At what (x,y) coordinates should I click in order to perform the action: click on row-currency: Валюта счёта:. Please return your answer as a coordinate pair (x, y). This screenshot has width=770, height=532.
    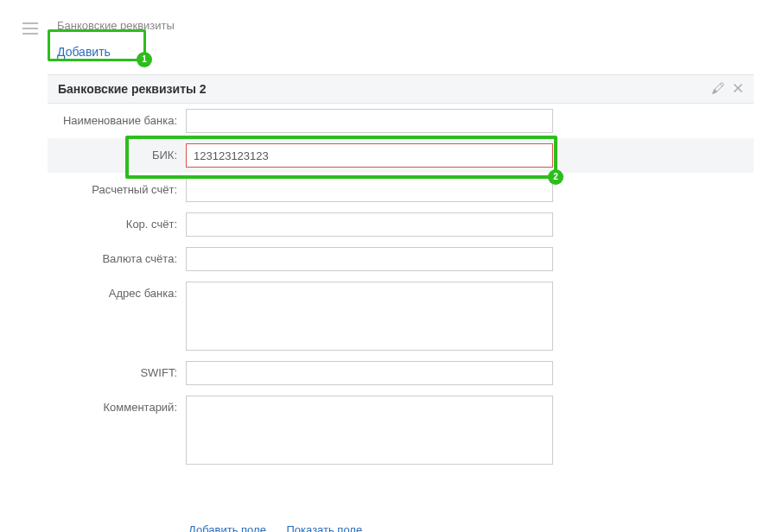
    Looking at the image, I should click on (401, 259).